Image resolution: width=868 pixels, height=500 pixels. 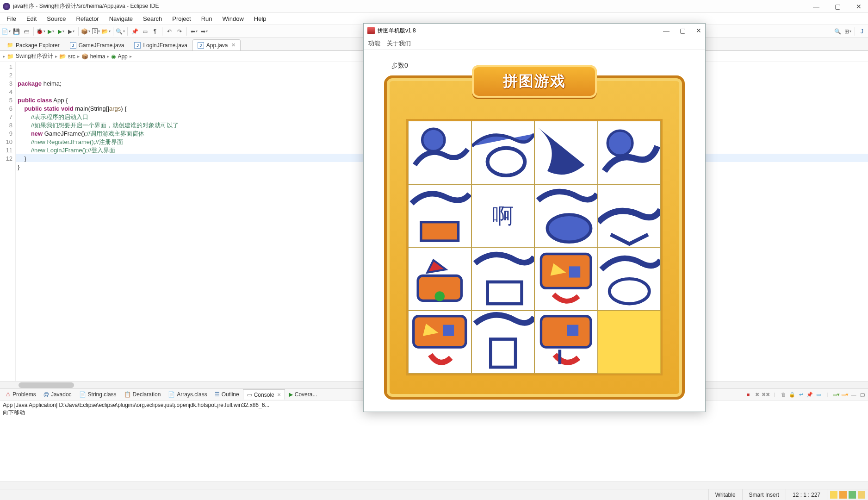 What do you see at coordinates (194, 31) in the screenshot?
I see `back-button: ⬅` at bounding box center [194, 31].